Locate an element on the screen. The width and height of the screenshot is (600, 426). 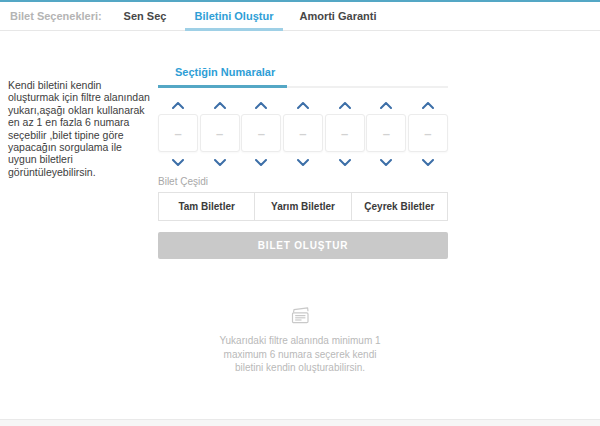
bottom-strip is located at coordinates (300, 422).